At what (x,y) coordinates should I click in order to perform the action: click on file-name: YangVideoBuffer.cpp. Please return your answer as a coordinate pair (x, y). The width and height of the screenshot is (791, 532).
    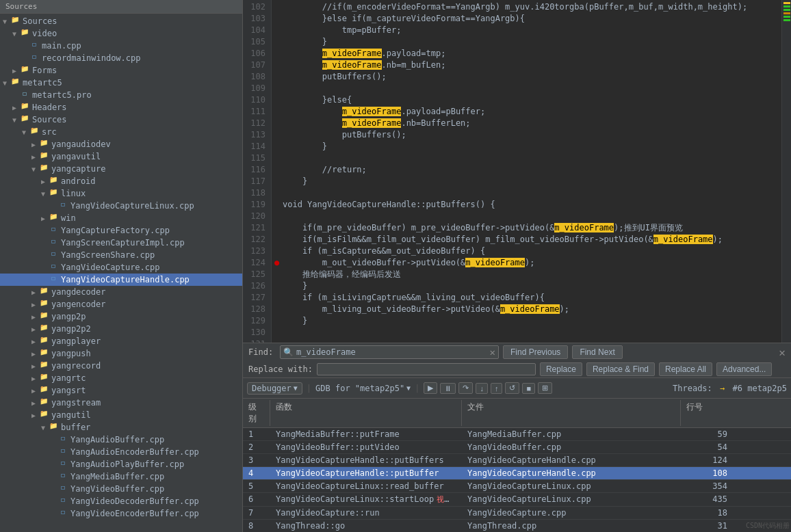
    Looking at the image, I should click on (571, 447).